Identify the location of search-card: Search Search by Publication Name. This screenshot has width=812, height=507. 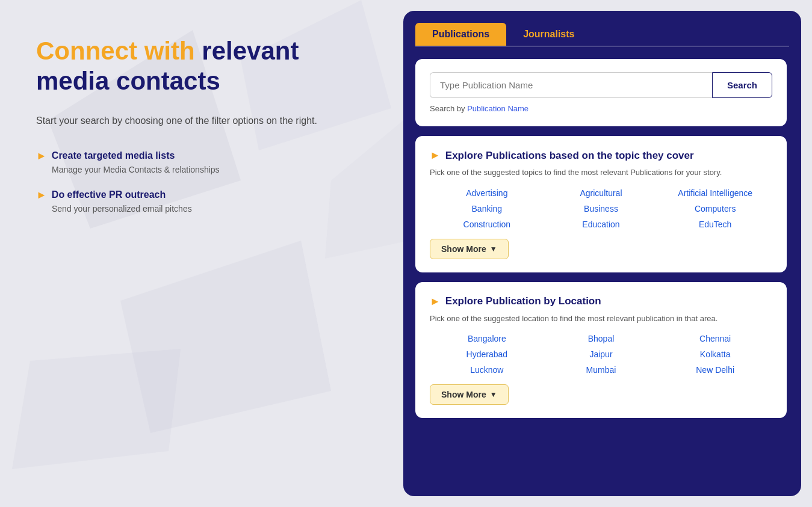
(601, 93).